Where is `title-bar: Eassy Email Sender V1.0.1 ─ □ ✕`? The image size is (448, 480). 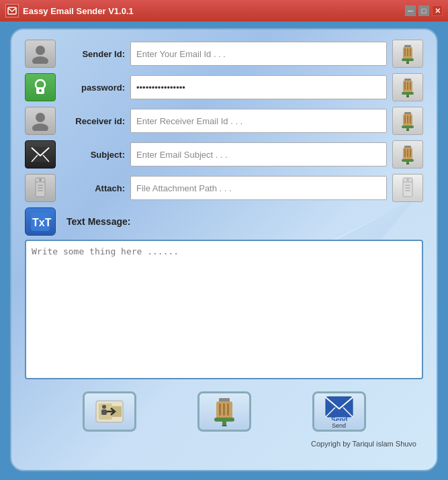 title-bar: Eassy Email Sender V1.0.1 ─ □ ✕ is located at coordinates (224, 11).